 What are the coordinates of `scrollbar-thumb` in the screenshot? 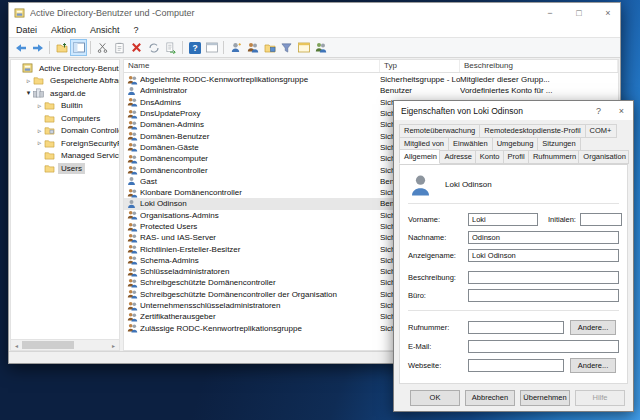 It's located at (48, 345).